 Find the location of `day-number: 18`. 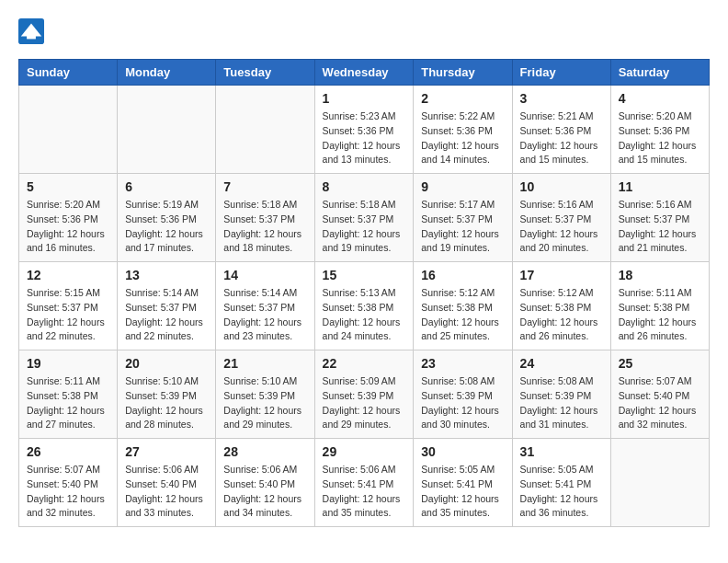

day-number: 18 is located at coordinates (660, 275).